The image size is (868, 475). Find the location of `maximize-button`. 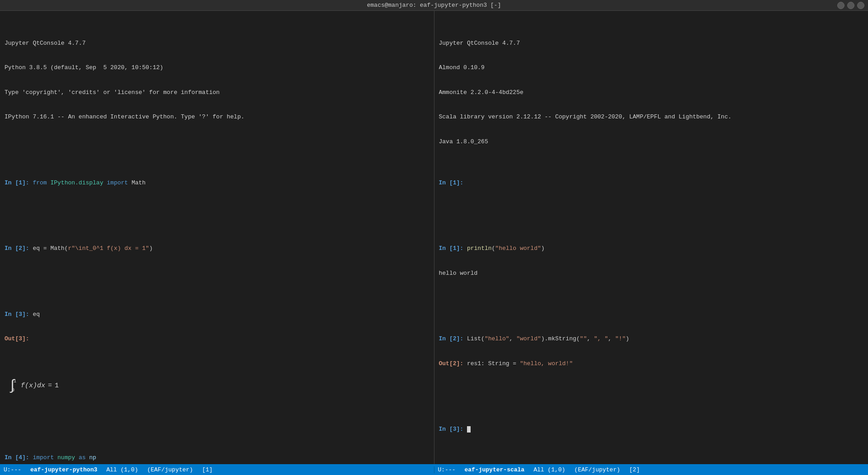

maximize-button is located at coordinates (851, 5).